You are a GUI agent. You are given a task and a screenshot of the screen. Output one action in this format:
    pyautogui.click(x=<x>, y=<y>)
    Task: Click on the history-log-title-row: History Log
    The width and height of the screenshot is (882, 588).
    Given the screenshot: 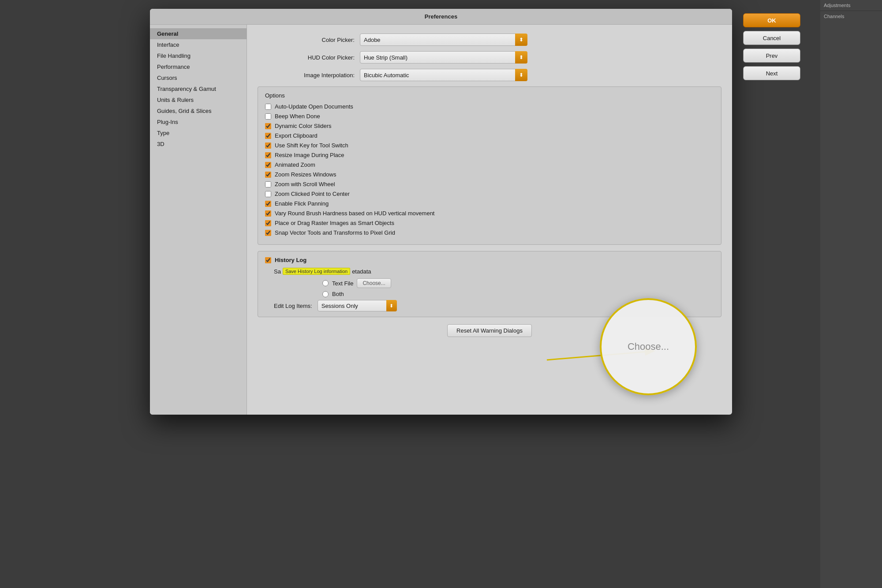 What is the action you would take?
    pyautogui.click(x=490, y=260)
    